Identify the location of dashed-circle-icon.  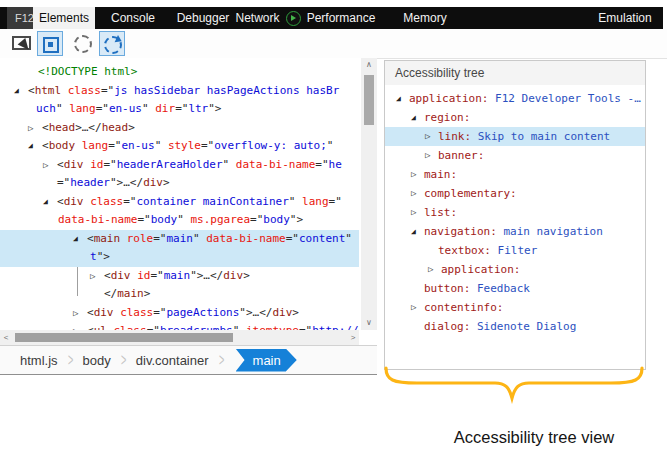
(83, 44).